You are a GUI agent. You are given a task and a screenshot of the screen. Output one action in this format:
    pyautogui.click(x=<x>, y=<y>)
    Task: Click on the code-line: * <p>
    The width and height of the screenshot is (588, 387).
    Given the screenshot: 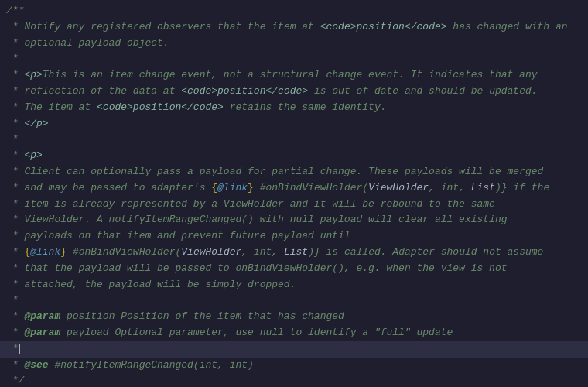 What is the action you would take?
    pyautogui.click(x=294, y=156)
    